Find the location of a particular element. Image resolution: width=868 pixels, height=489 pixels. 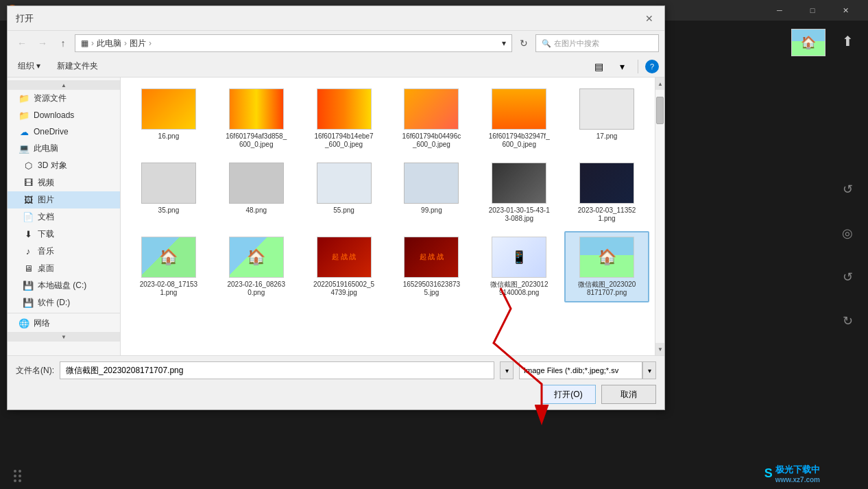

file-name: 17.png is located at coordinates (607, 136).